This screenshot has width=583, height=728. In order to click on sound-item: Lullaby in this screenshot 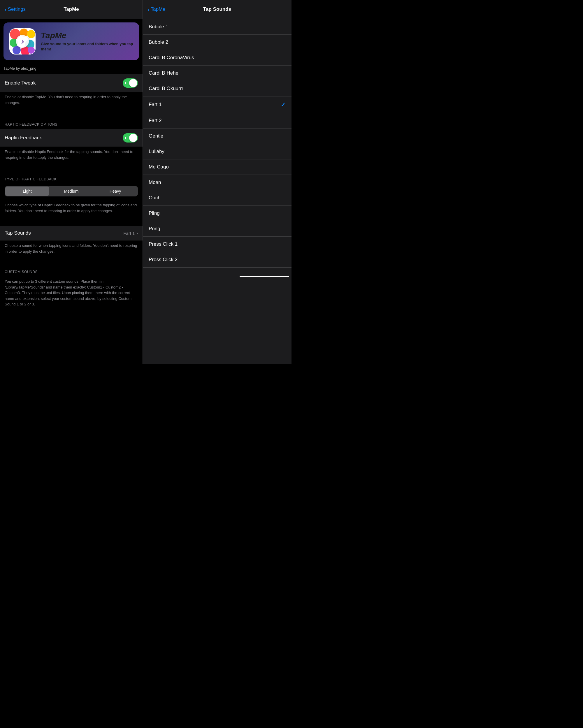, I will do `click(217, 152)`.